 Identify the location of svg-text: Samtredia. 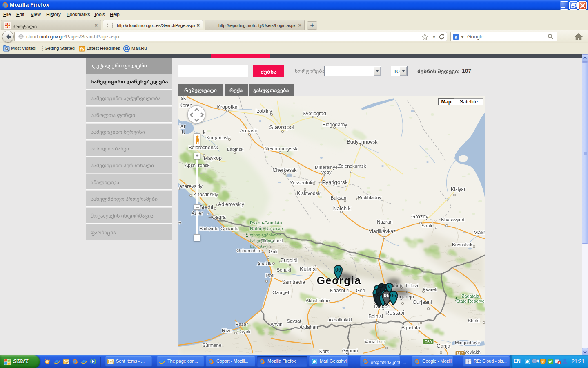
(294, 282).